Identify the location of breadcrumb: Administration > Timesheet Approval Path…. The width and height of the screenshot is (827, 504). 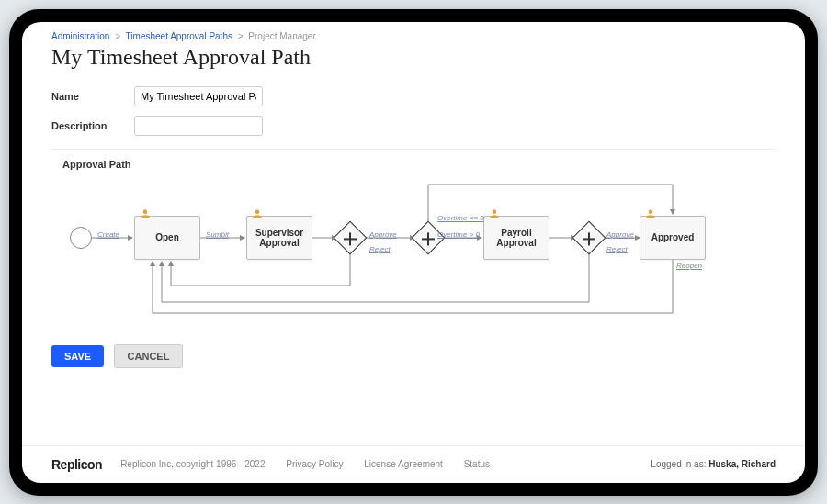
(414, 37).